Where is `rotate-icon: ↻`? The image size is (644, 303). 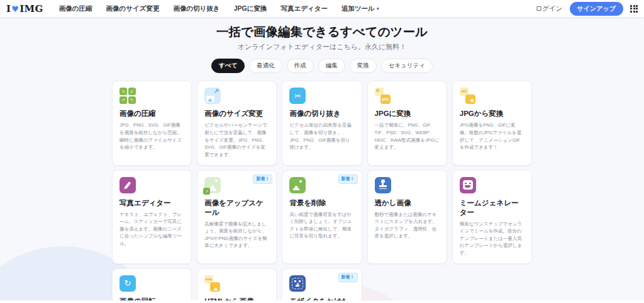
rotate-icon: ↻ is located at coordinates (152, 283).